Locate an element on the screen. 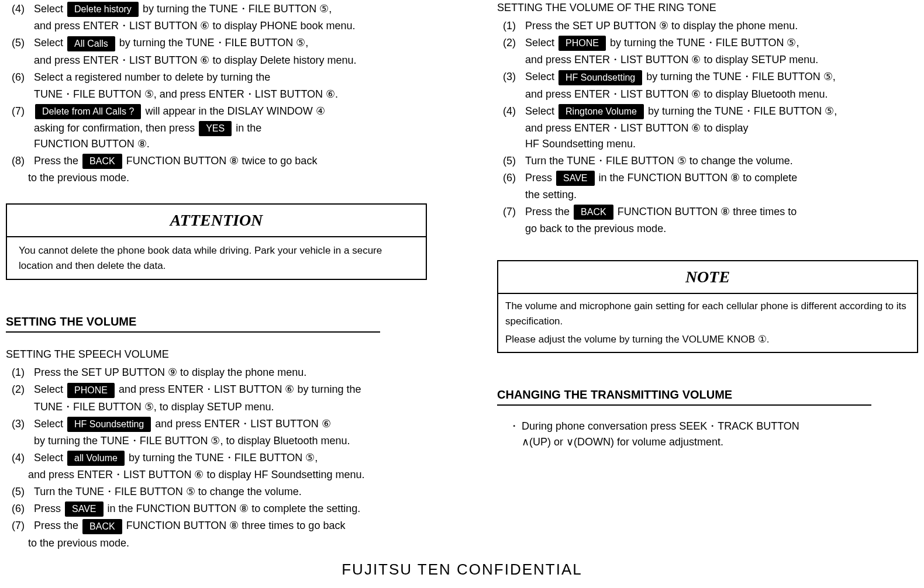 The height and width of the screenshot is (588, 924). rstep-6: (6) Press SAVE in the FUNCTION BUTTON ⑧ … is located at coordinates (711, 178).